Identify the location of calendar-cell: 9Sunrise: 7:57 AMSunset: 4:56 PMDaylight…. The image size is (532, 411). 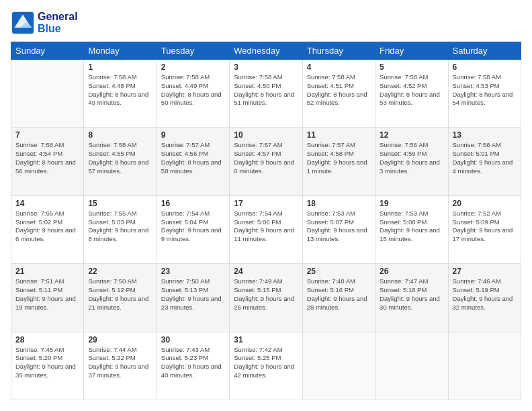
(193, 161).